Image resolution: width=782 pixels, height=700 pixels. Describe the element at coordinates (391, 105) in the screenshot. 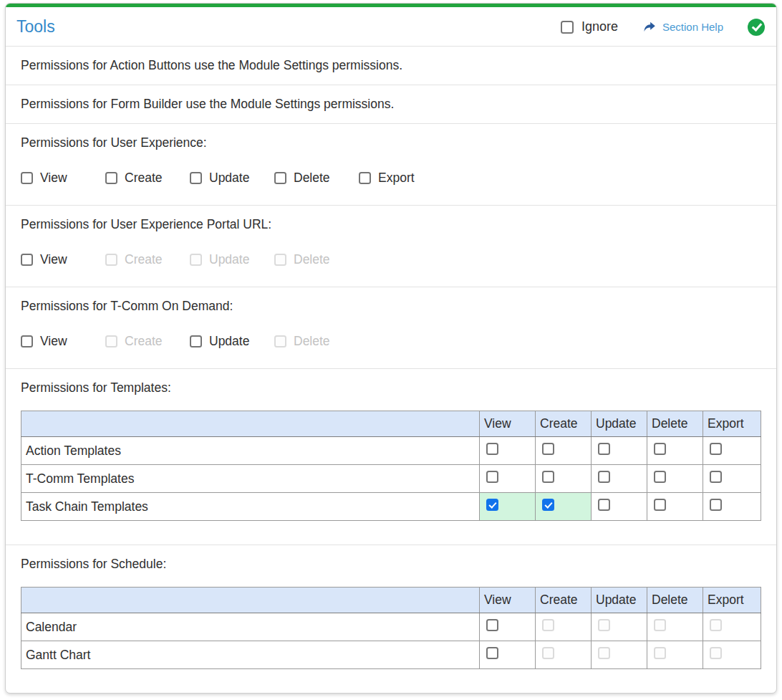

I see `note-text: Permissions for Form Builder use the Mod…` at that location.